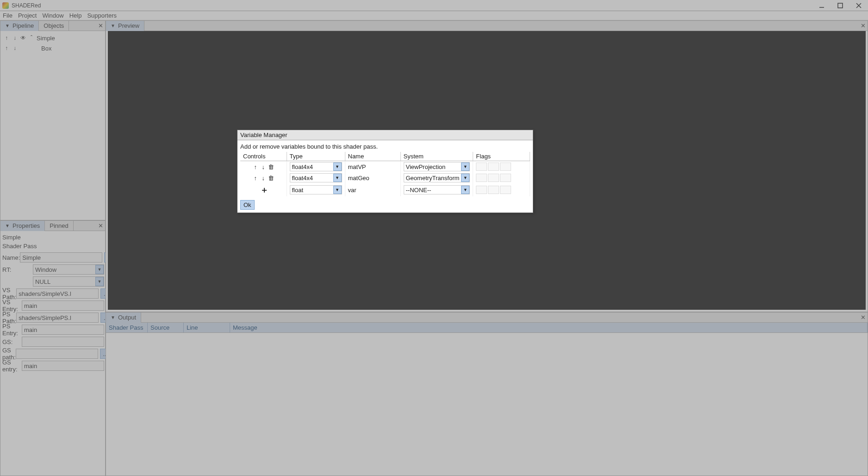 This screenshot has width=868, height=476. Describe the element at coordinates (373, 157) in the screenshot. I see `col-name: Name` at that location.